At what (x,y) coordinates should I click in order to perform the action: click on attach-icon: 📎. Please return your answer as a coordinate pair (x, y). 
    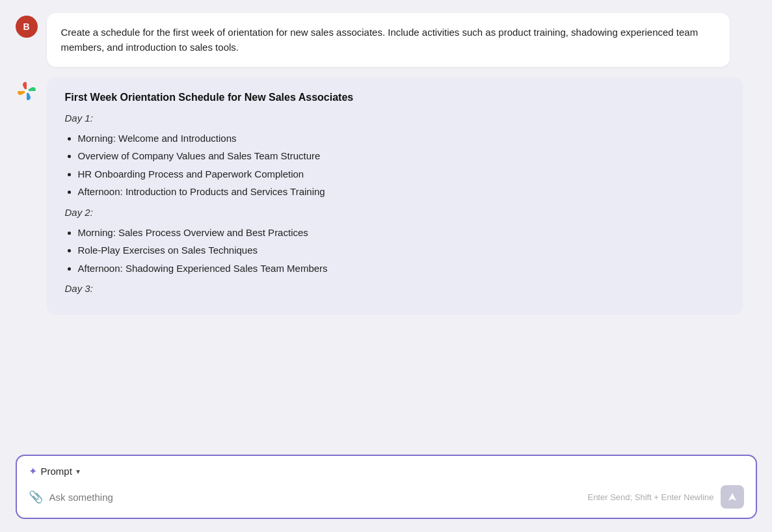
    Looking at the image, I should click on (36, 497).